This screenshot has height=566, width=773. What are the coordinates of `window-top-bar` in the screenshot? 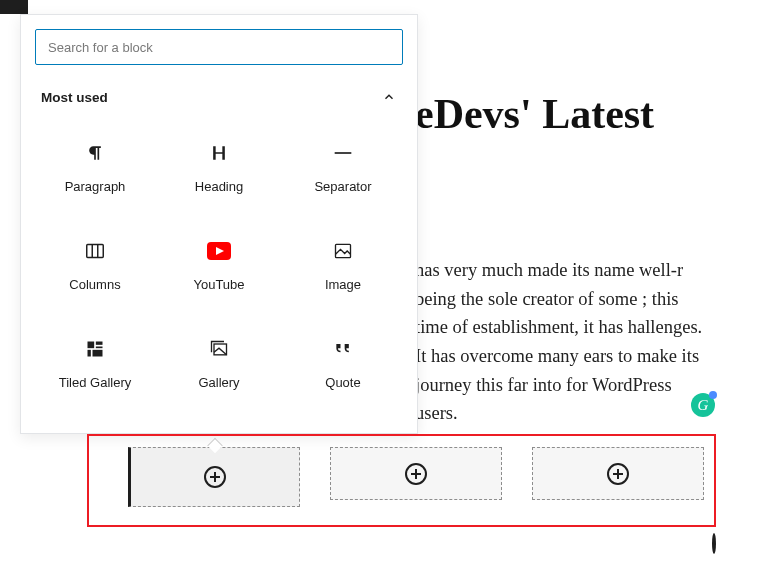 It's located at (14, 7).